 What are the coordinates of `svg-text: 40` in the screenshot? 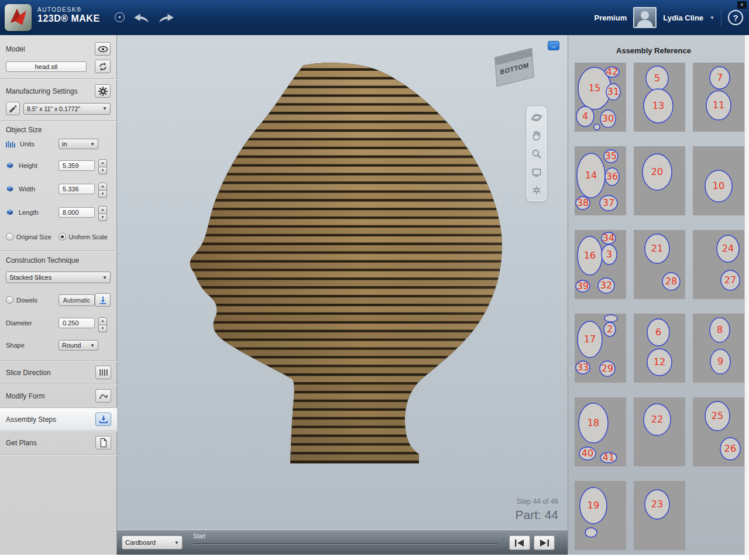 It's located at (587, 453).